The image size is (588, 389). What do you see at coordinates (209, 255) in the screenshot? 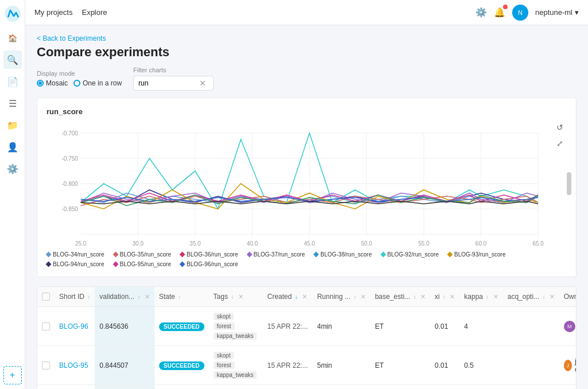
I see `legend-blog36: BLOG-36/run_score` at bounding box center [209, 255].